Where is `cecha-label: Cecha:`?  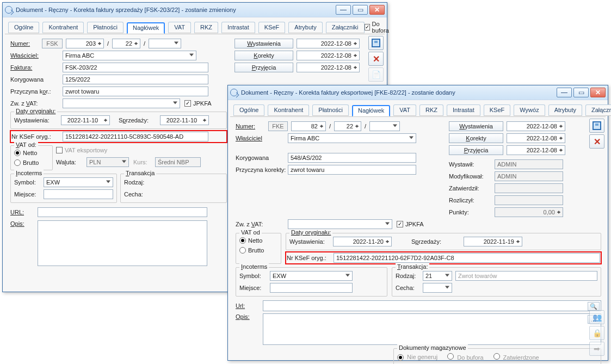 cecha-label: Cecha: is located at coordinates (409, 288).